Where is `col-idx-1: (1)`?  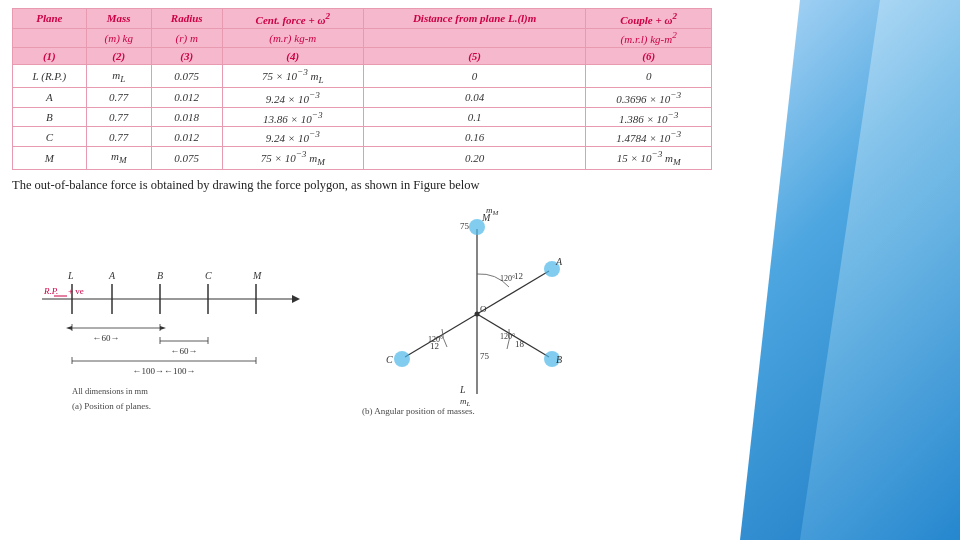
col-idx-1: (1) is located at coordinates (50, 56).